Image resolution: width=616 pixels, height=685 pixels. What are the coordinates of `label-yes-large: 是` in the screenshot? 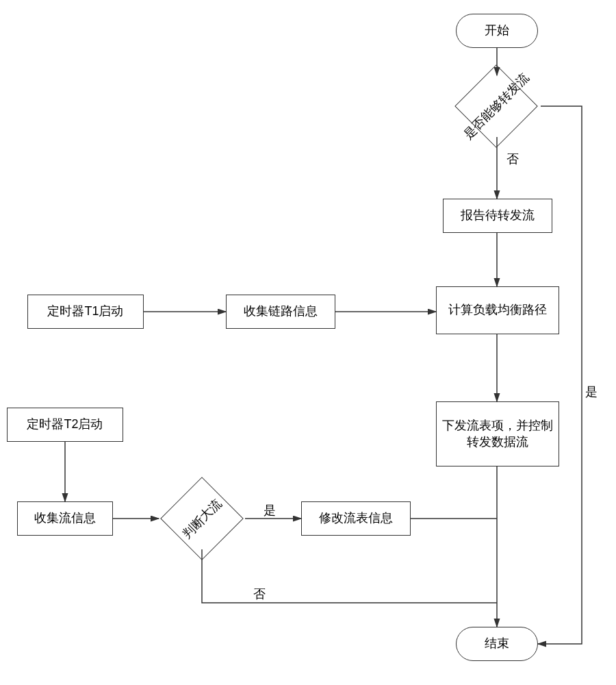 It's located at (270, 510).